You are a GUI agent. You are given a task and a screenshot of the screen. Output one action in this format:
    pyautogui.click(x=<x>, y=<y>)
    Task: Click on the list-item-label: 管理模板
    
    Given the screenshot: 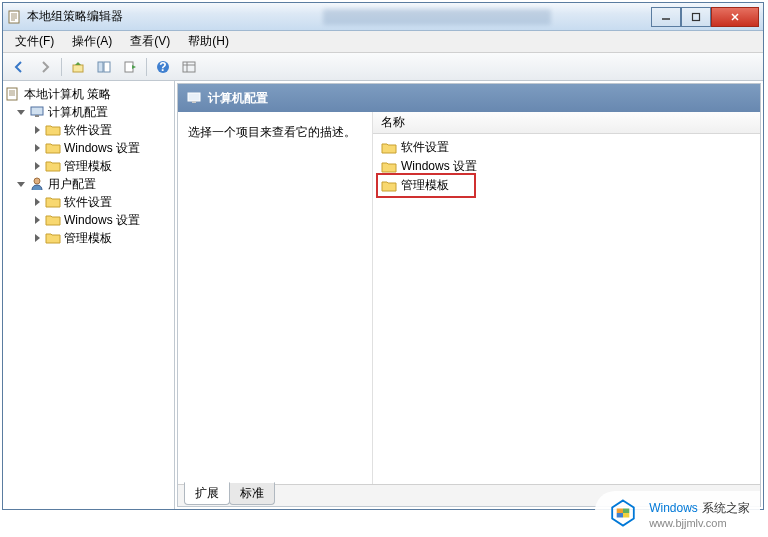 What is the action you would take?
    pyautogui.click(x=425, y=186)
    